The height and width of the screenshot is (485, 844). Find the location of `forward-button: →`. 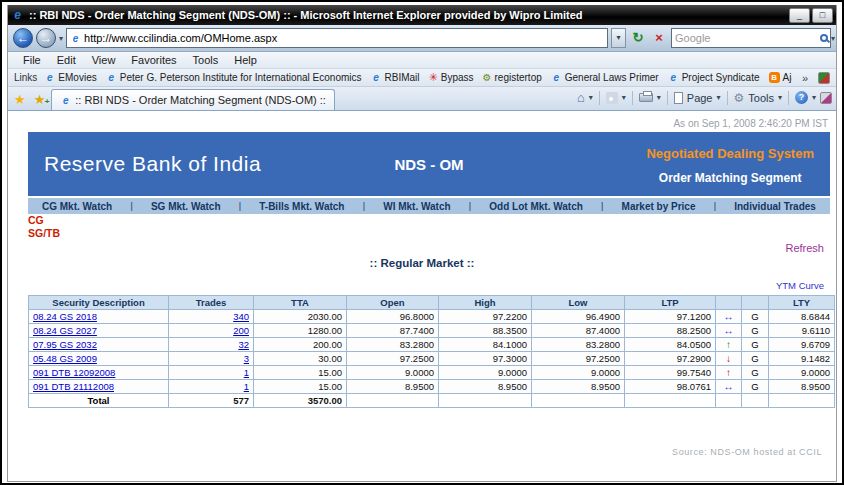

forward-button: → is located at coordinates (46, 38).